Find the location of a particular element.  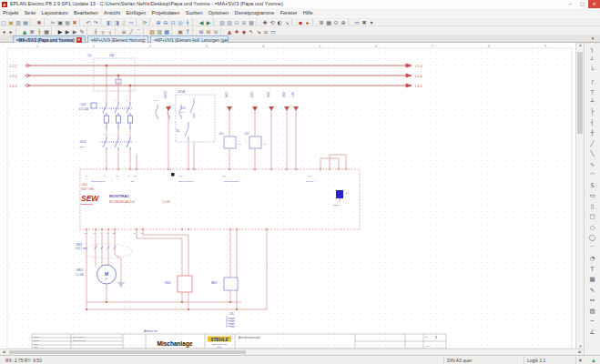

text-tool-icon: T is located at coordinates (593, 270).